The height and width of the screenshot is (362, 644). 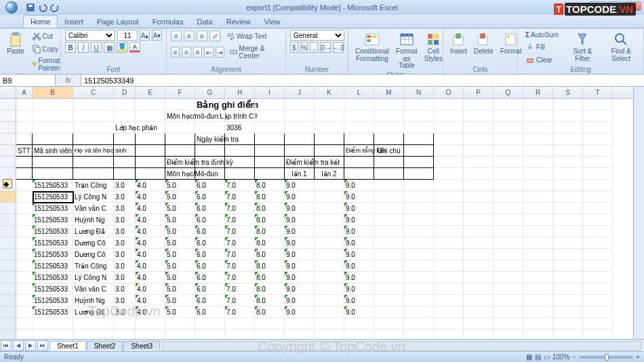 I want to click on cell: 5.0, so click(x=180, y=197).